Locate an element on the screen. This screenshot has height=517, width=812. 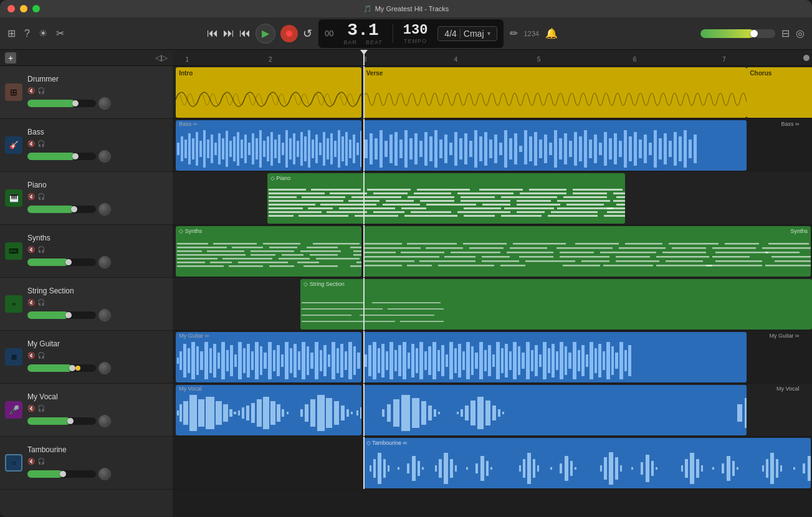
clip-synths-2: Synths is located at coordinates (587, 252).